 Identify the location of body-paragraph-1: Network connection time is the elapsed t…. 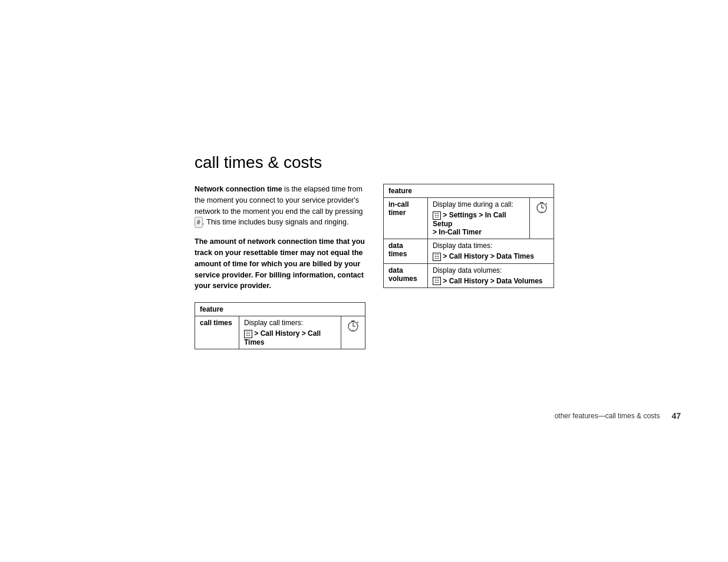
(280, 206).